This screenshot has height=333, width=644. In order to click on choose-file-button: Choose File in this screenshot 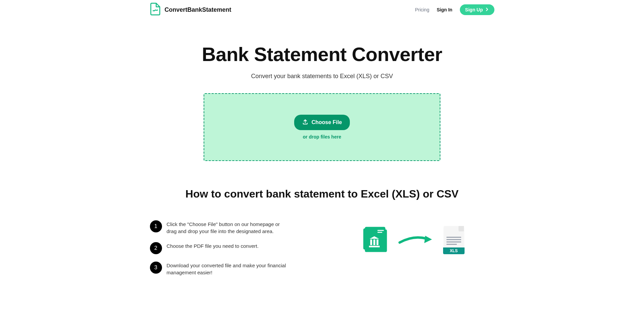, I will do `click(322, 122)`.